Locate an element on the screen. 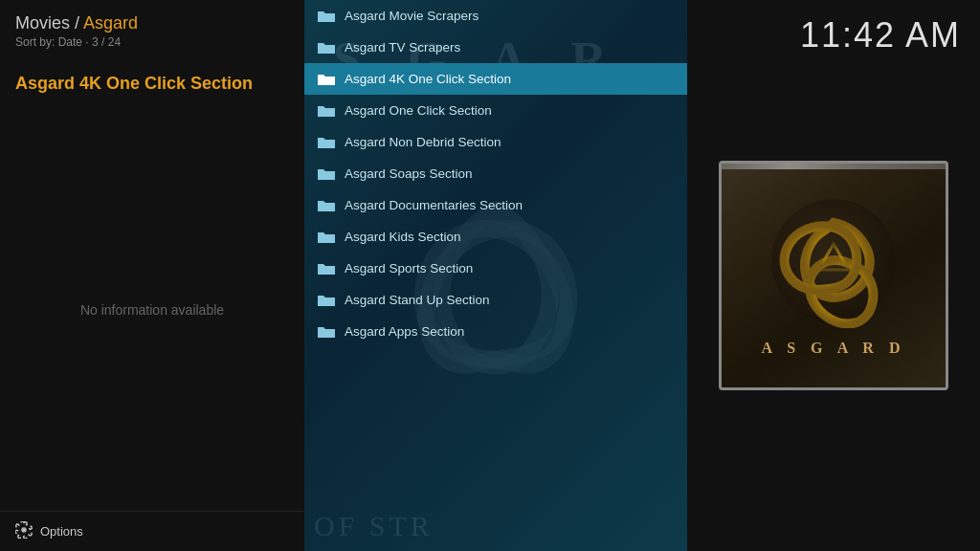 This screenshot has height=551, width=980. header: Movies / Asgard Sort by: Date · 3 / 24 is located at coordinates (152, 27).